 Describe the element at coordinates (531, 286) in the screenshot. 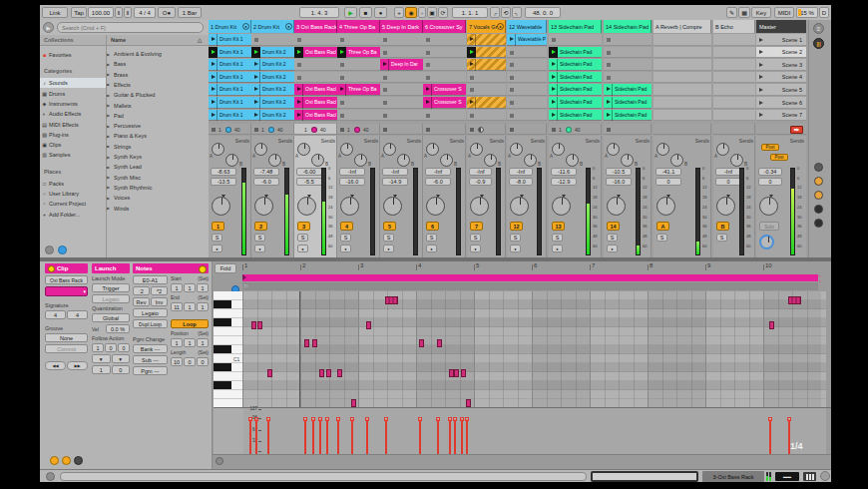

I see `scrub-area` at that location.